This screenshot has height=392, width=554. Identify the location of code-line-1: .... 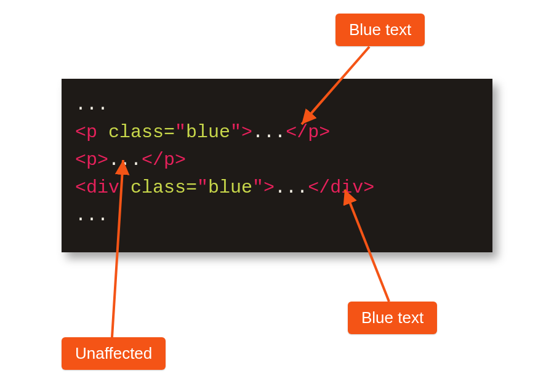
(277, 105).